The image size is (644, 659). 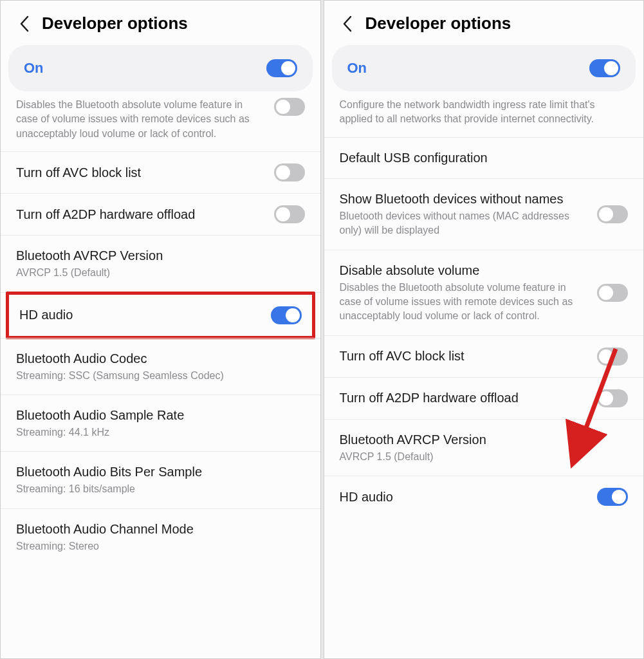 I want to click on partial-row-top: Configure the network bandwidth ingress …, so click(x=484, y=118).